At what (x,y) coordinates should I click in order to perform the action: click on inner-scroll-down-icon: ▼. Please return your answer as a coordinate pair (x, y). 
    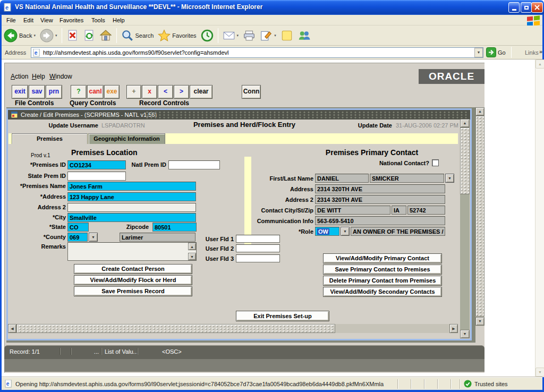
    Looking at the image, I should click on (465, 334).